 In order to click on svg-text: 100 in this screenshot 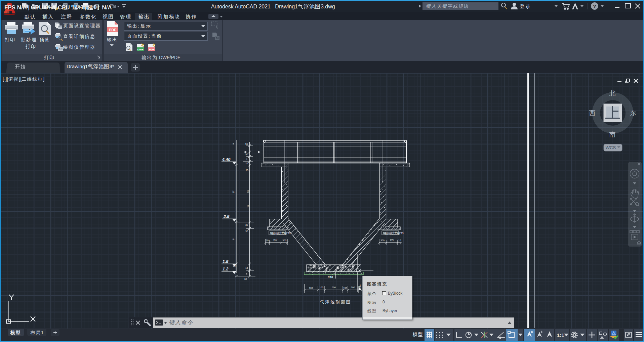, I will do `click(321, 288)`.